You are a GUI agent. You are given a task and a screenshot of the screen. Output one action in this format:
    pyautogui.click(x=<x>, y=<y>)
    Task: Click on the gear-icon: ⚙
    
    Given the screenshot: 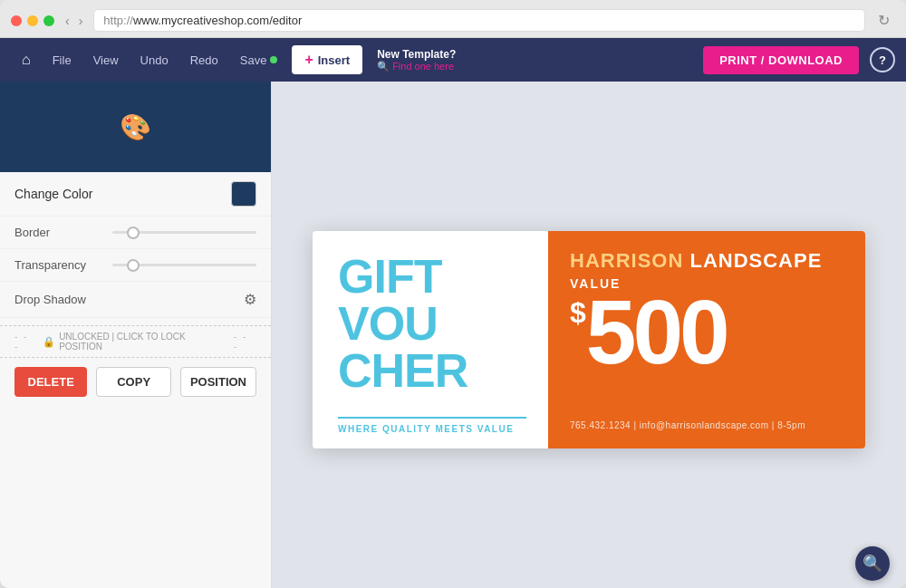 What is the action you would take?
    pyautogui.click(x=250, y=299)
    